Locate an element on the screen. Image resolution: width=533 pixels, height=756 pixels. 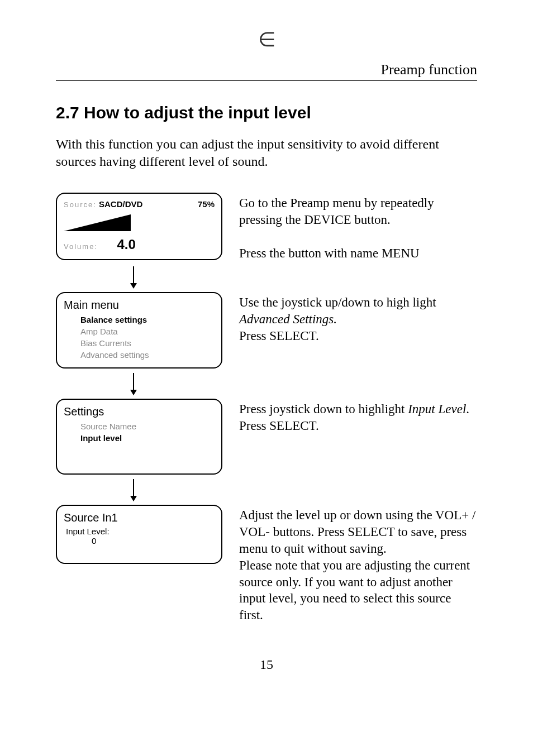
step2-line-b: Press SELECT. is located at coordinates (279, 336).